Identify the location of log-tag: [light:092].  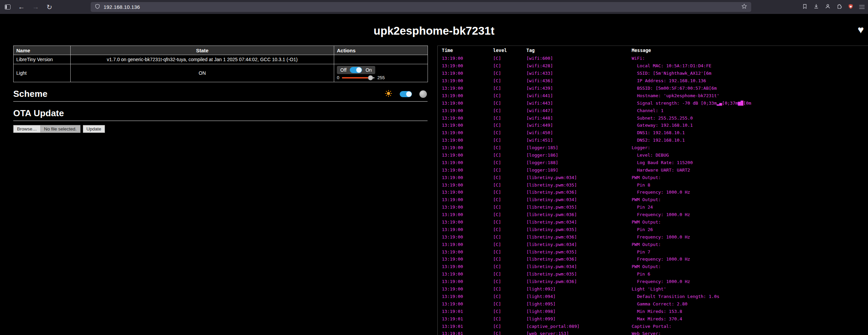
(579, 289).